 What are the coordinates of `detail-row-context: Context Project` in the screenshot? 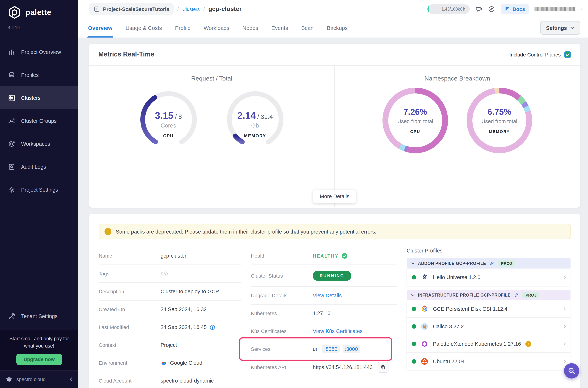 It's located at (170, 345).